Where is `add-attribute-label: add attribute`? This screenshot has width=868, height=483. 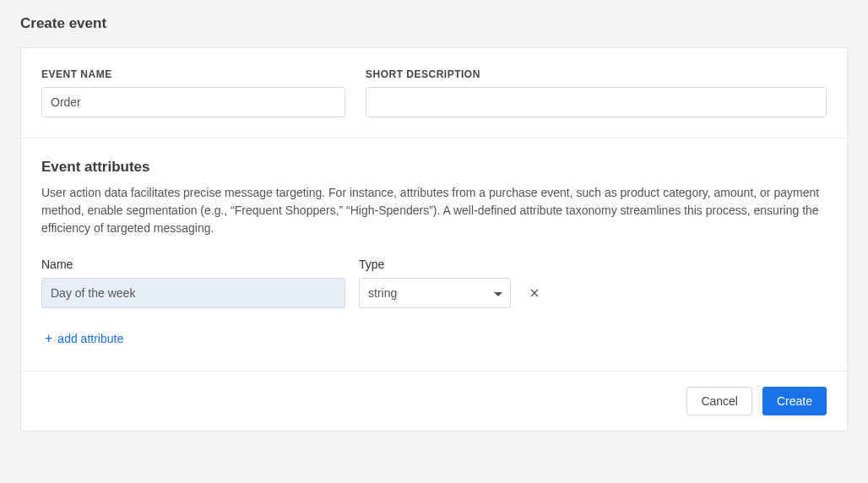
add-attribute-label: add attribute is located at coordinates (90, 339).